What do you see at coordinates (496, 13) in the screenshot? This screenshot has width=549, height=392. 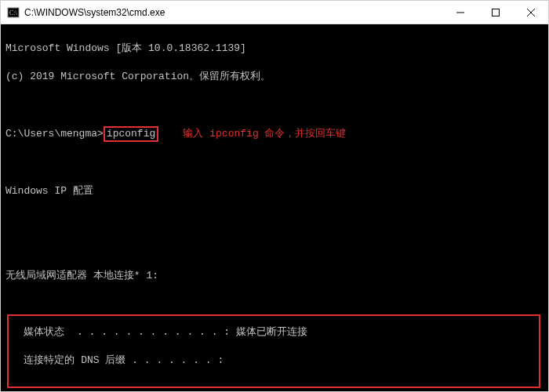 I see `maximize-button` at bounding box center [496, 13].